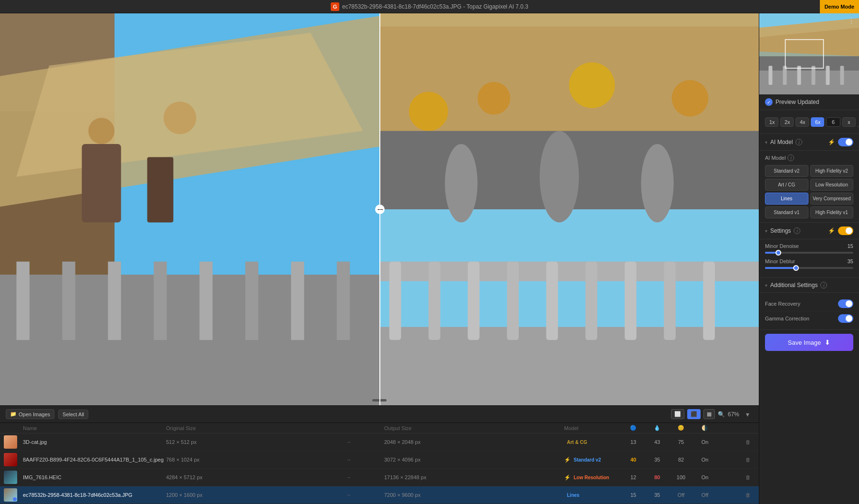 The width and height of the screenshot is (859, 504). Describe the element at coordinates (709, 414) in the screenshot. I see `side-view-button: ▦` at that location.